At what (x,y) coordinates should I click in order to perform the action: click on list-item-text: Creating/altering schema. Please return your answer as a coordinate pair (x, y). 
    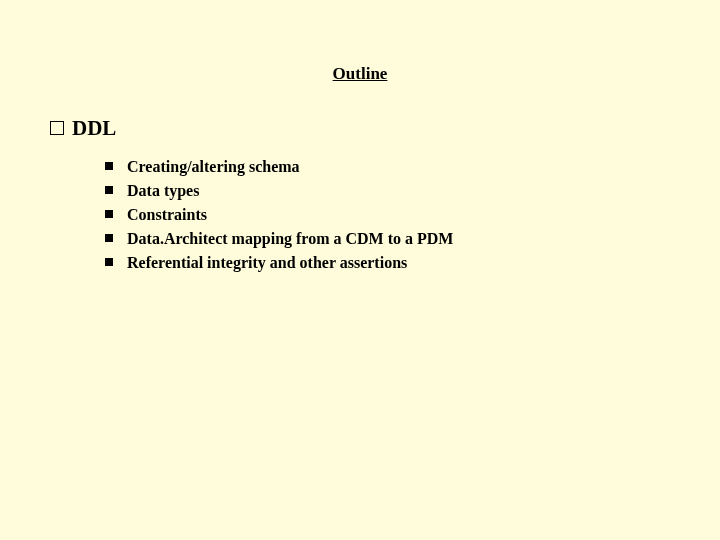
    Looking at the image, I should click on (214, 167).